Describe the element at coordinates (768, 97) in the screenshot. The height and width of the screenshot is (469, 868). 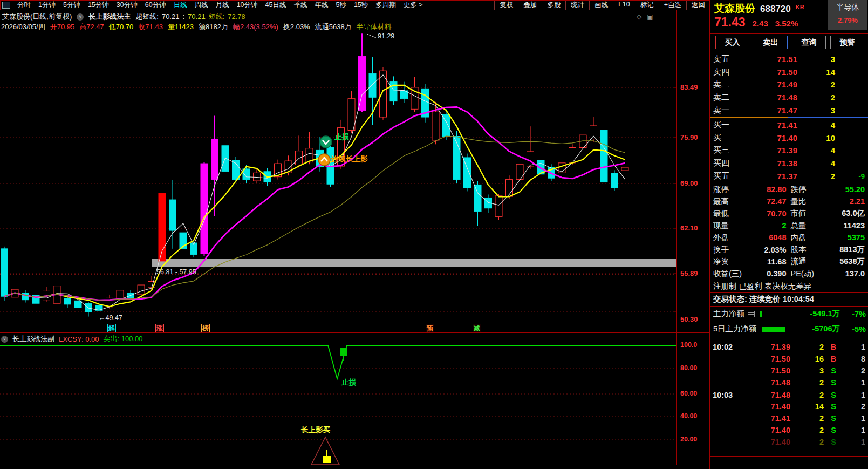
I see `book-price: 71.48` at that location.